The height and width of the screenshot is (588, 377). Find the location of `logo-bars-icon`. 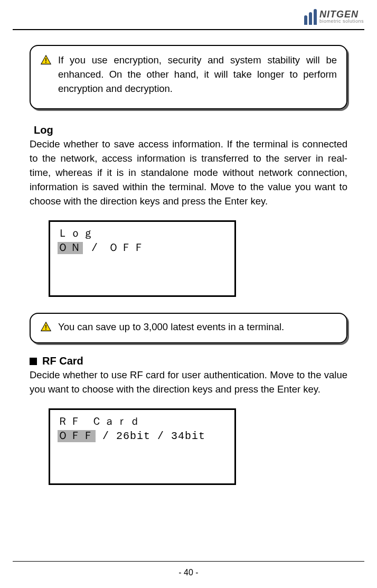

logo-bars-icon is located at coordinates (310, 16).